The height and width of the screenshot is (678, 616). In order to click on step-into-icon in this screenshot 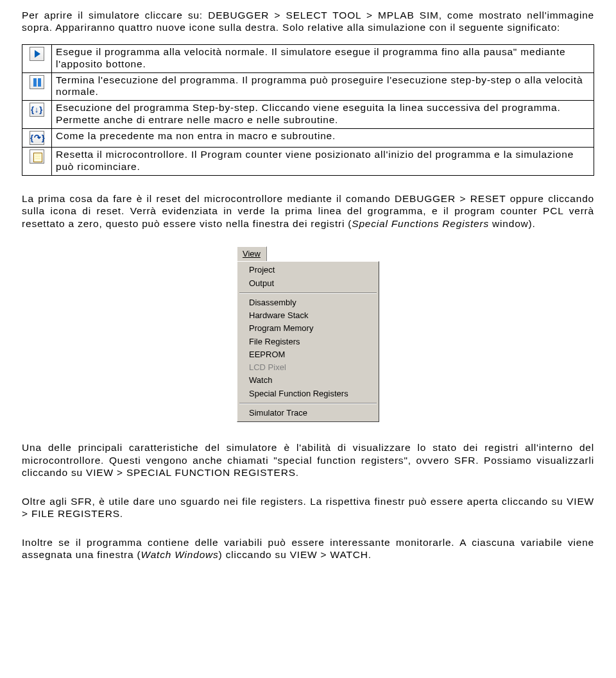, I will do `click(37, 110)`.